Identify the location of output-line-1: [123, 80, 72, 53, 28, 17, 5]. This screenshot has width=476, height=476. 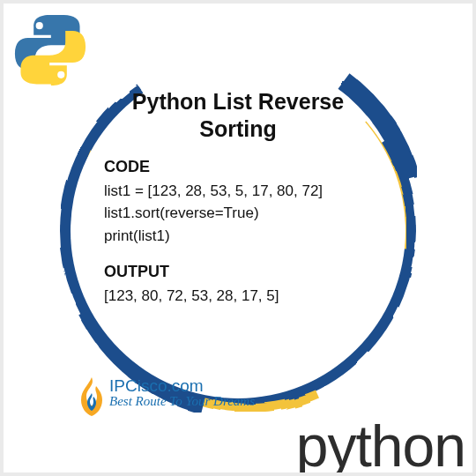
(238, 296).